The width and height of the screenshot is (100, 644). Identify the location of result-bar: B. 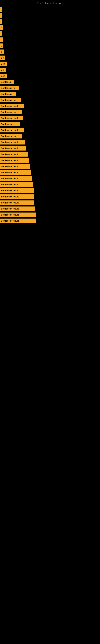
(2, 52).